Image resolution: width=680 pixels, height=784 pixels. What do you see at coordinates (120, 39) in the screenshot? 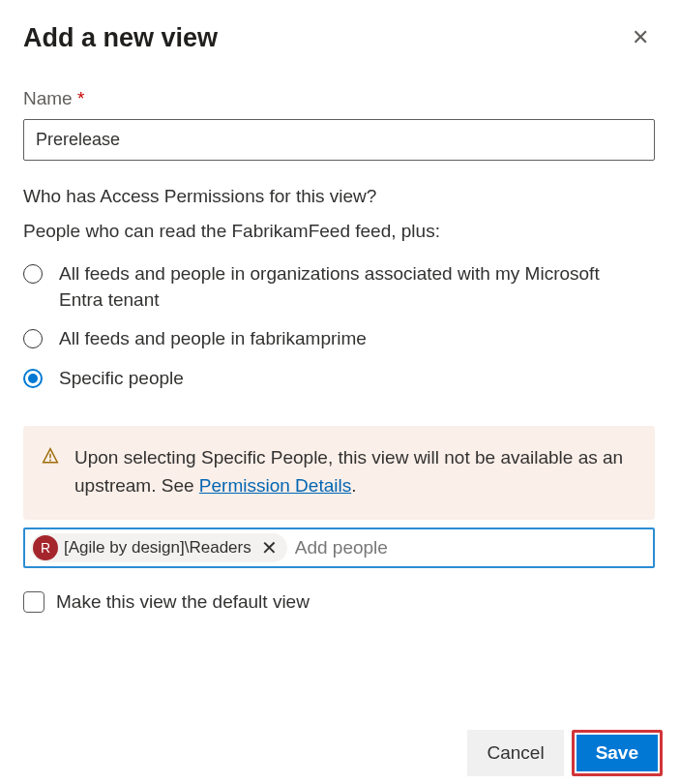
I see `dialog-title: Add a new view` at bounding box center [120, 39].